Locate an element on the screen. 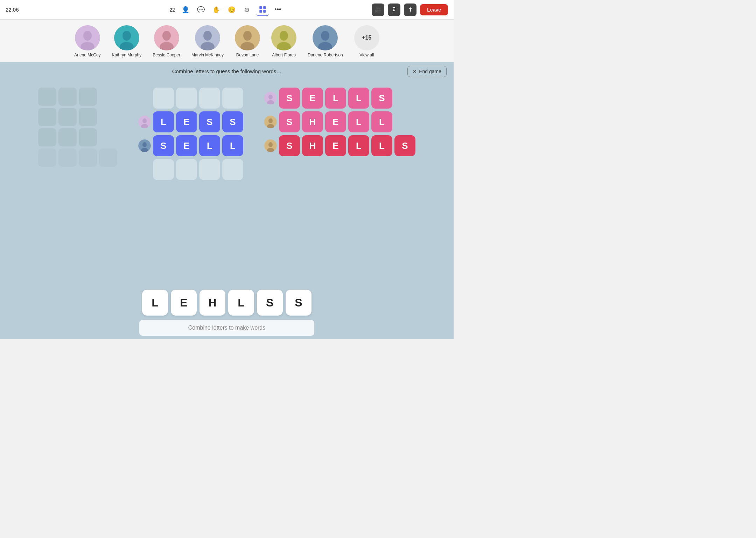 Image resolution: width=756 pixels, height=538 pixels. add-icon: ⊕ is located at coordinates (247, 10).